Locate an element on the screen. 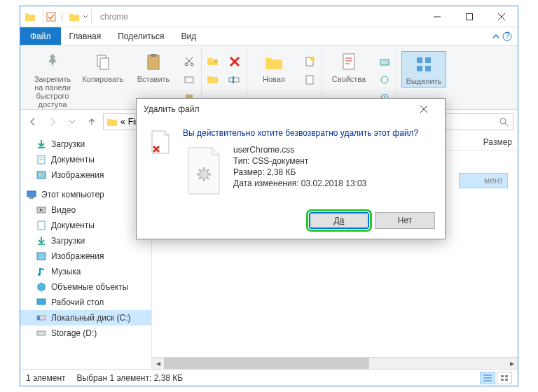 The image size is (538, 392). delete-x-icon is located at coordinates (235, 62).